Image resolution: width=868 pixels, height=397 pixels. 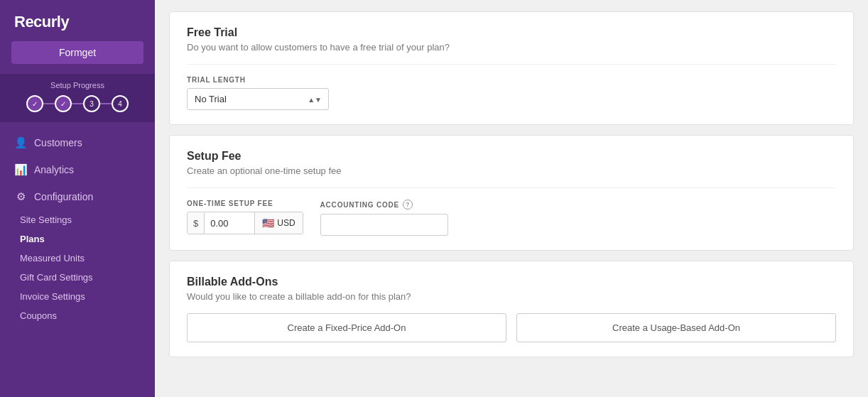 What do you see at coordinates (196, 223) in the screenshot?
I see `currency-symbol: $` at bounding box center [196, 223].